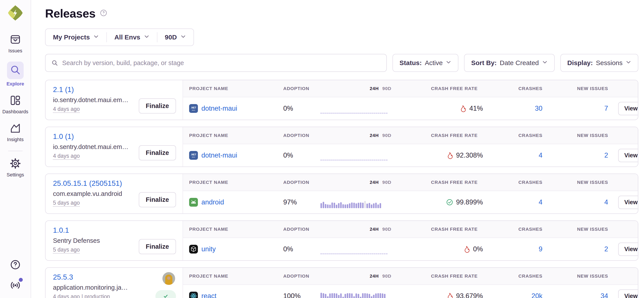 Image resolution: width=644 pixels, height=298 pixels. Describe the element at coordinates (114, 147) in the screenshot. I see `release-card: 1.0 (1) io.sentry.dotnet.maui.em… 4 days…` at that location.